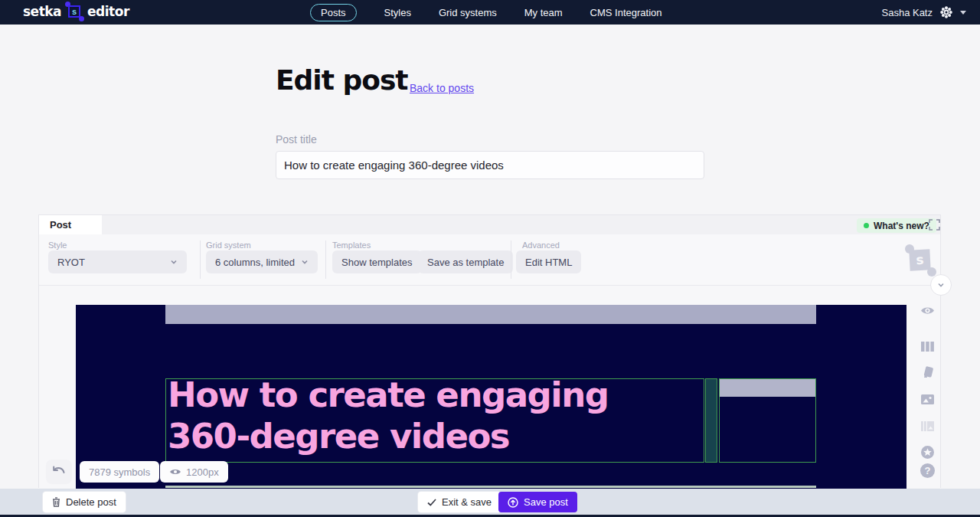 The image size is (980, 517). What do you see at coordinates (398, 12) in the screenshot?
I see `nav-item-styles: Styles` at bounding box center [398, 12].